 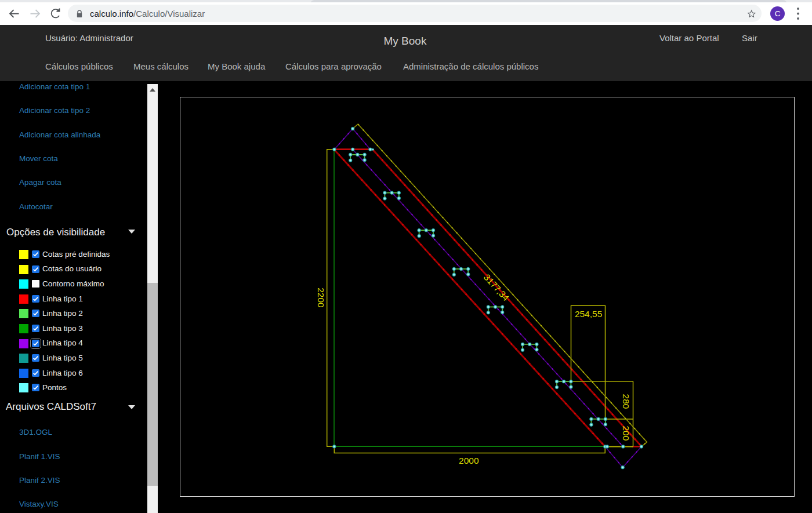 I want to click on svg-text: 2200, so click(x=321, y=298).